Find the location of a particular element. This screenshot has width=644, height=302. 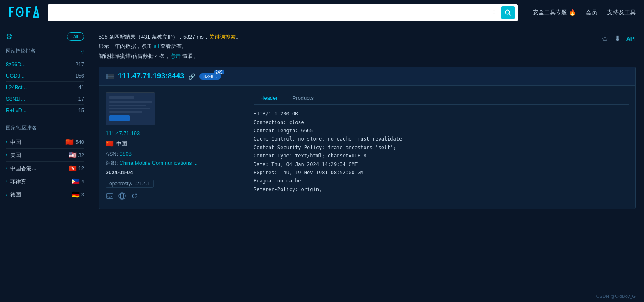

toolbar: ☆ ⬇ API is located at coordinates (619, 38).